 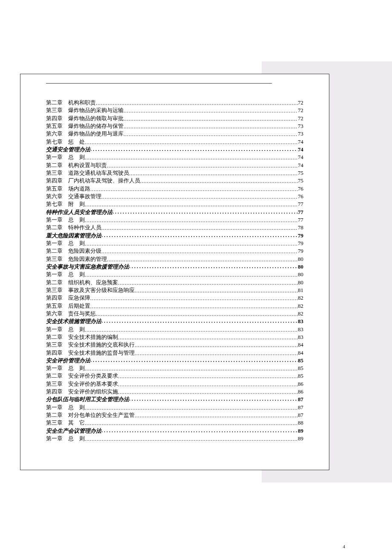 I want to click on toc-entry: 第四章 应急保障................................…, so click(x=175, y=298).